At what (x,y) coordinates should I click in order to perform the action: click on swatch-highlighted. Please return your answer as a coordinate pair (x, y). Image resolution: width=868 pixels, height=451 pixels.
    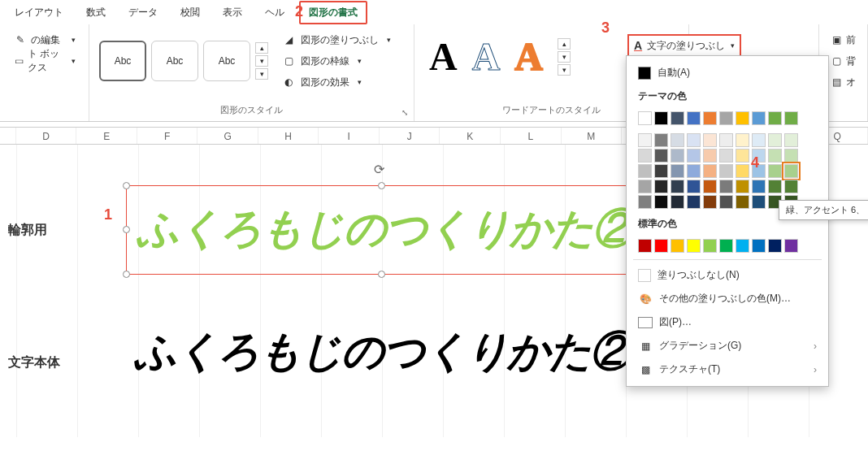
    Looking at the image, I should click on (792, 171).